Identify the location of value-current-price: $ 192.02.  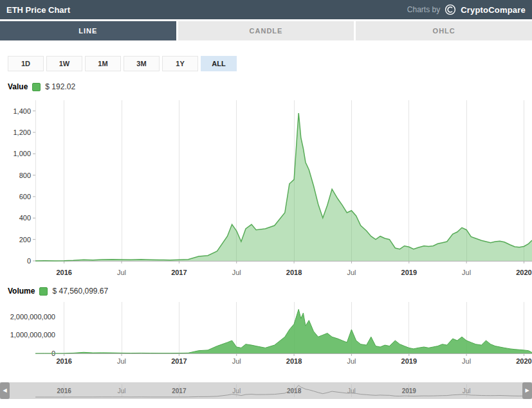
(60, 87).